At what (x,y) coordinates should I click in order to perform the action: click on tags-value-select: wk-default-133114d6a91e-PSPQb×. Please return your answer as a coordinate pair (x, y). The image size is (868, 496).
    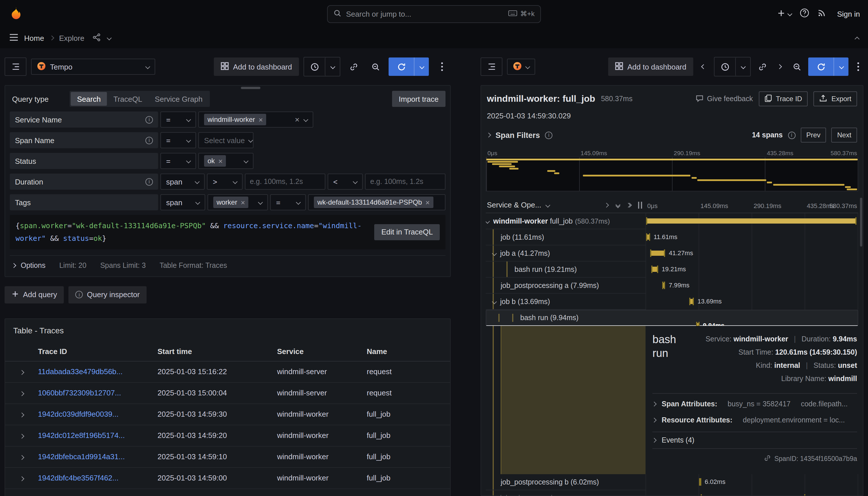
    Looking at the image, I should click on (377, 202).